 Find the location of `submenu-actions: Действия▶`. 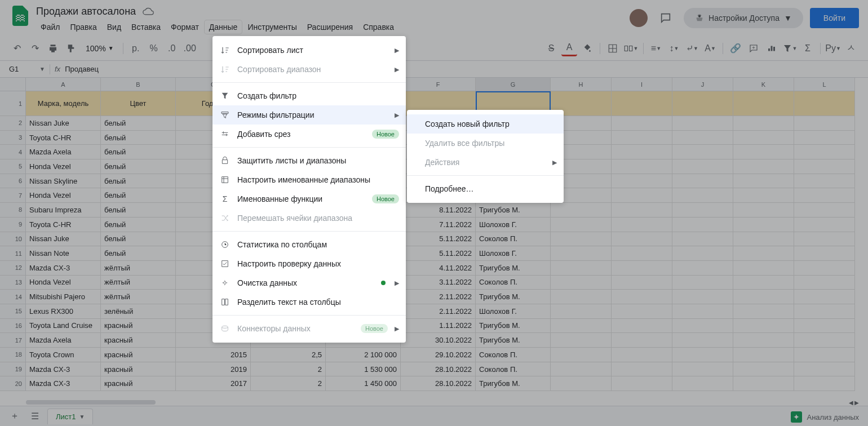

submenu-actions: Действия▶ is located at coordinates (485, 162).